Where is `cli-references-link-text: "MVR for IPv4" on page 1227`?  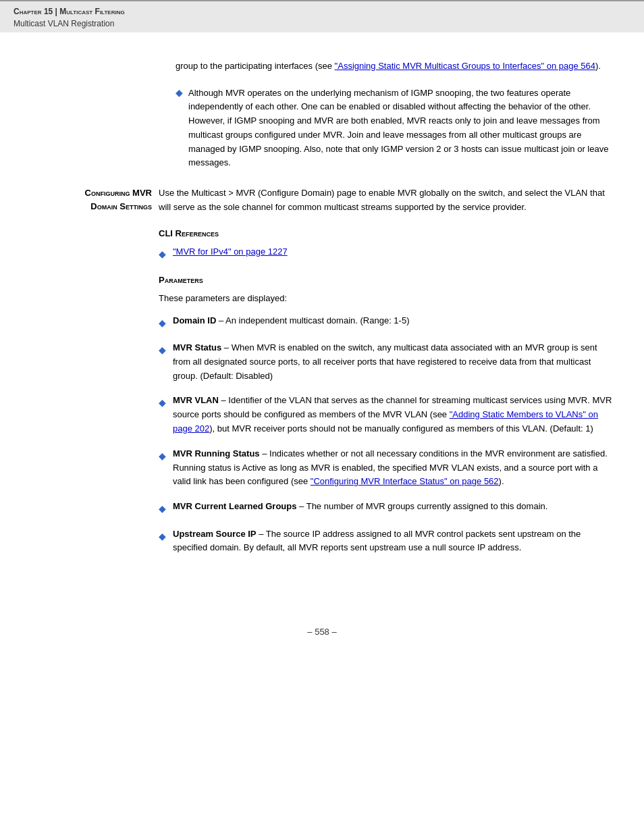
cli-references-link-text: "MVR for IPv4" on page 1227 is located at coordinates (230, 253).